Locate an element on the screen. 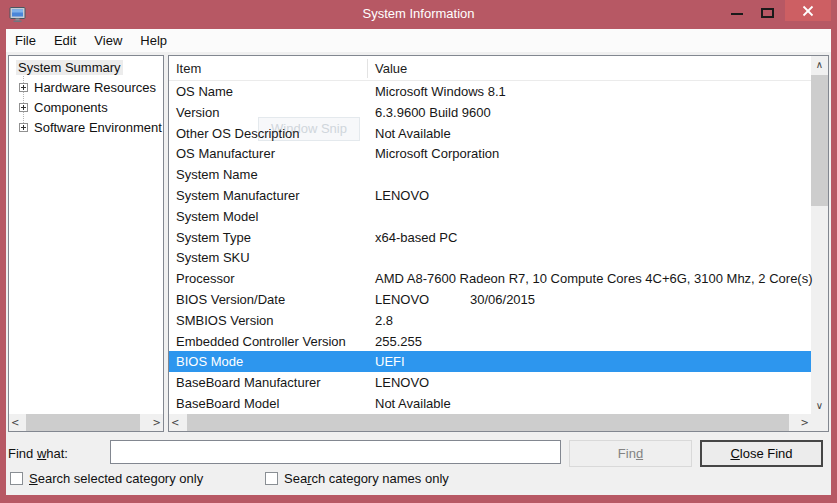  menu-file: File is located at coordinates (26, 40).